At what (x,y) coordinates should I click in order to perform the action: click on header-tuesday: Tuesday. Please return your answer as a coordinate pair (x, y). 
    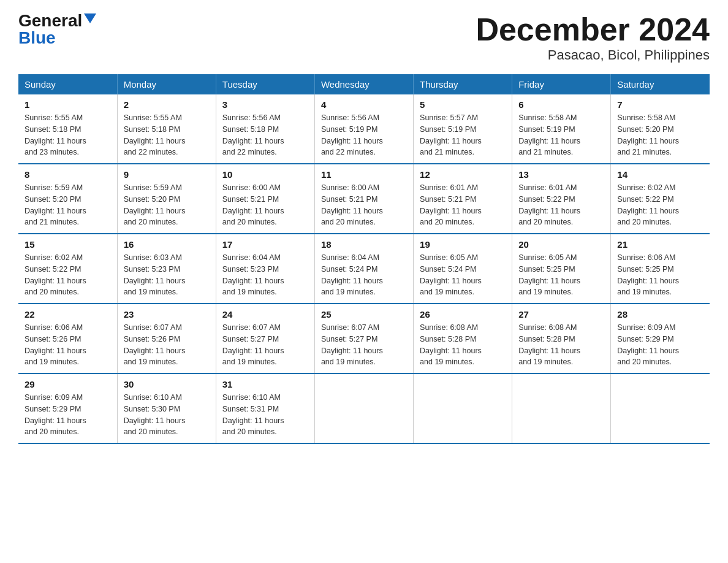
    Looking at the image, I should click on (265, 85).